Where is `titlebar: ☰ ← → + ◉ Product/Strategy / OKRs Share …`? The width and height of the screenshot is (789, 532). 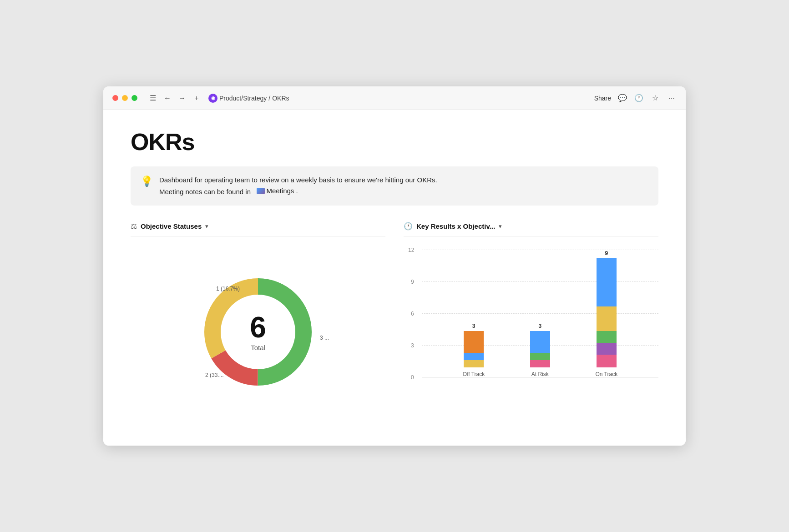
titlebar: ☰ ← → + ◉ Product/Strategy / OKRs Share … is located at coordinates (394, 98).